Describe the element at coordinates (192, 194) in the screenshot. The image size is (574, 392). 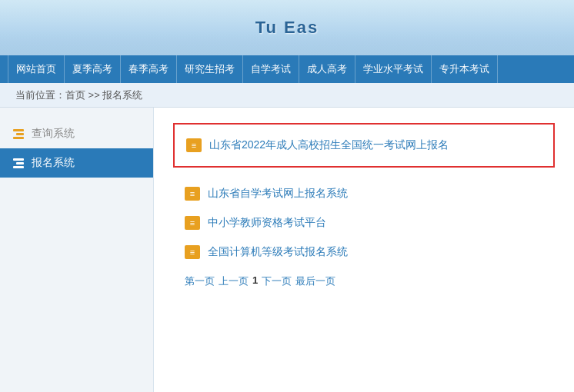
I see `list-icon-1: ≡` at that location.